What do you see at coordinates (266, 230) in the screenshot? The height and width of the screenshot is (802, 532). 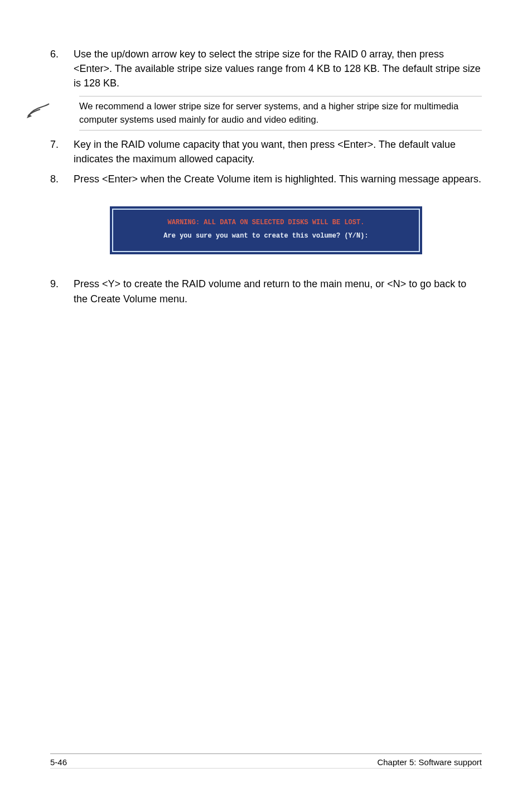 I see `terminal-warning-dialog: WARNING: ALL DATA ON SELECTED DISKS WILL…` at bounding box center [266, 230].